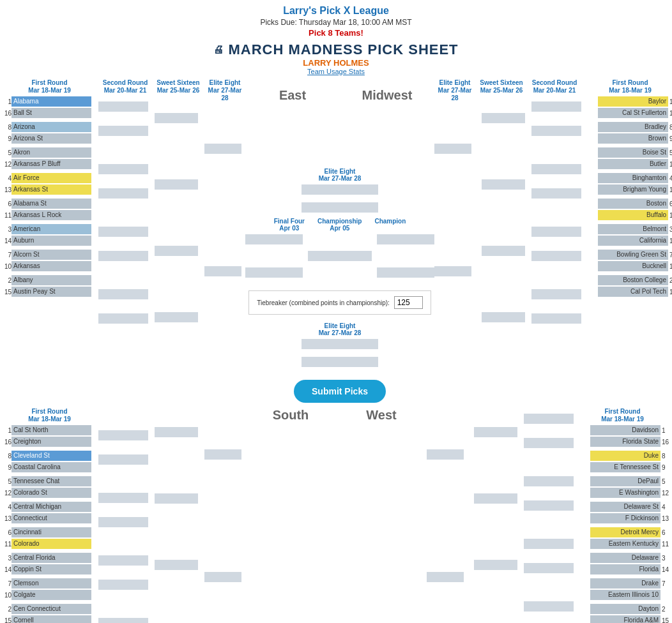 The height and width of the screenshot is (623, 672). What do you see at coordinates (177, 516) in the screenshot?
I see `south-s16-col` at bounding box center [177, 516].